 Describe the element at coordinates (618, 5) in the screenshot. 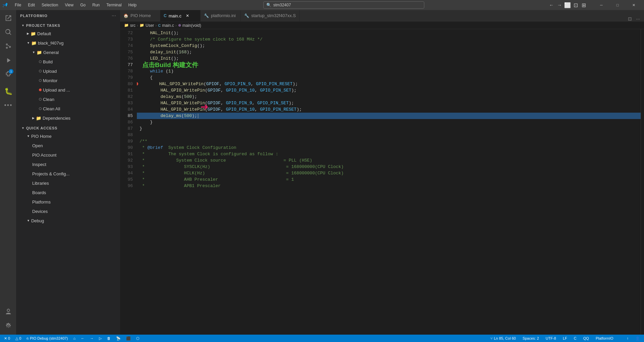

I see `maximize-button: □` at that location.